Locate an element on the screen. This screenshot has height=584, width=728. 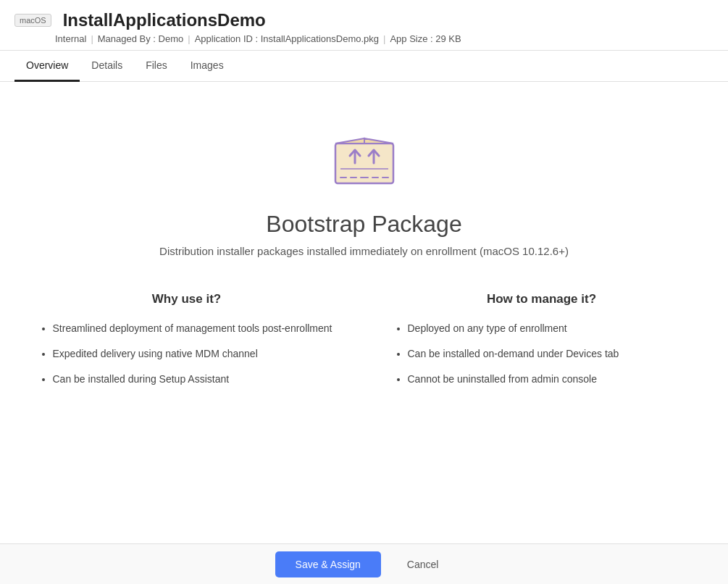
app-type: Internal is located at coordinates (71, 39).